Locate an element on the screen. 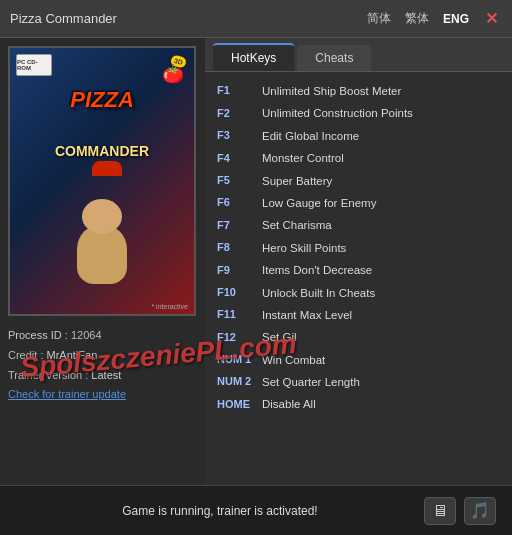 Image resolution: width=512 pixels, height=535 pixels. hotkey-desc: Set Quarter Length is located at coordinates (311, 382).